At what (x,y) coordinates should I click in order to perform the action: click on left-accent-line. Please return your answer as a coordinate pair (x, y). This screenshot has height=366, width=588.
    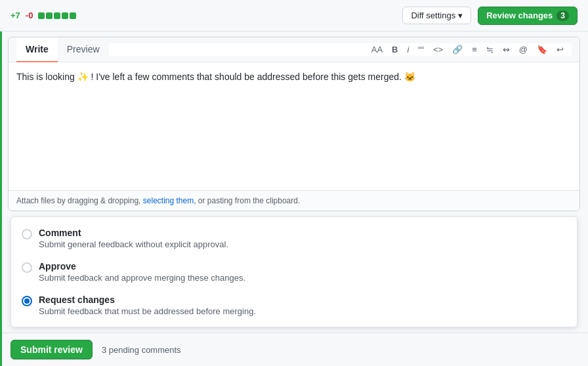
    Looking at the image, I should click on (1, 199).